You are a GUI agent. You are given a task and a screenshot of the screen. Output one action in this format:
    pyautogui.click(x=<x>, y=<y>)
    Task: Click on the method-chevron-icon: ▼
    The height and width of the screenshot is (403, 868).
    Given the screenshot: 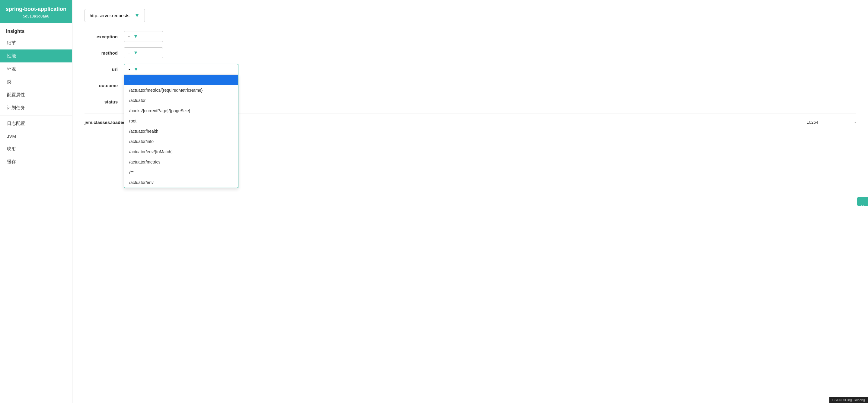 What is the action you would take?
    pyautogui.click(x=136, y=53)
    